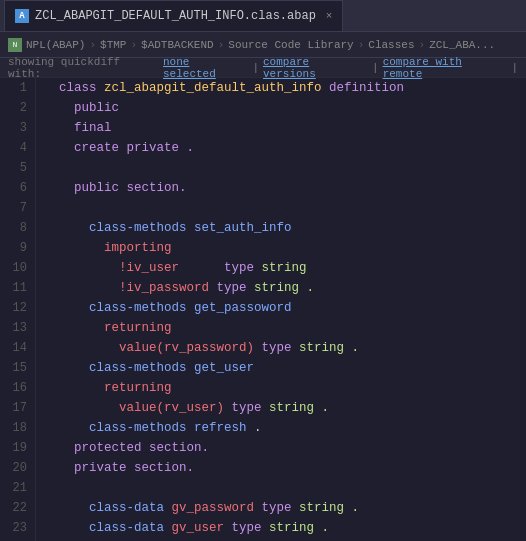 Image resolution: width=526 pixels, height=541 pixels. What do you see at coordinates (243, 308) in the screenshot?
I see `code-token: get_passoword` at bounding box center [243, 308].